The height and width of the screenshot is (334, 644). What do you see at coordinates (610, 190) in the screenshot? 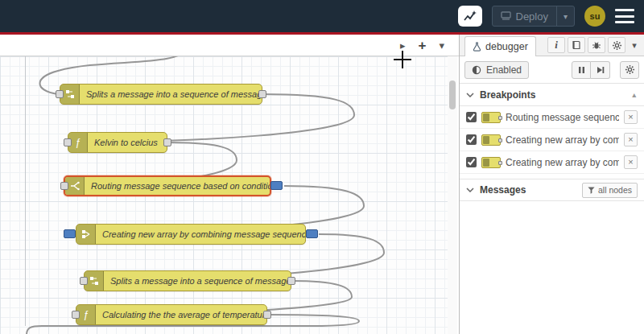
I see `message-filter-button: all nodes` at bounding box center [610, 190].